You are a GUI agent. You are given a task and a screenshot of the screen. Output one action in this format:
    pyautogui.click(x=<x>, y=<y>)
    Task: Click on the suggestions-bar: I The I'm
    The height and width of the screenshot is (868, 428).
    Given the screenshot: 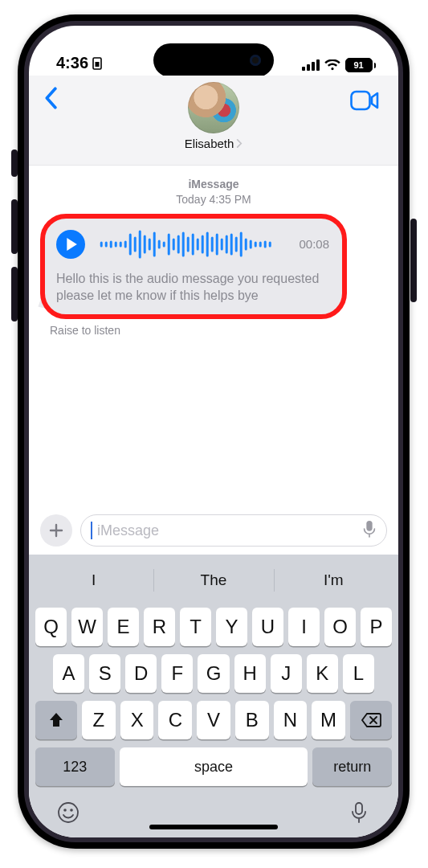 What is the action you would take?
    pyautogui.click(x=214, y=580)
    